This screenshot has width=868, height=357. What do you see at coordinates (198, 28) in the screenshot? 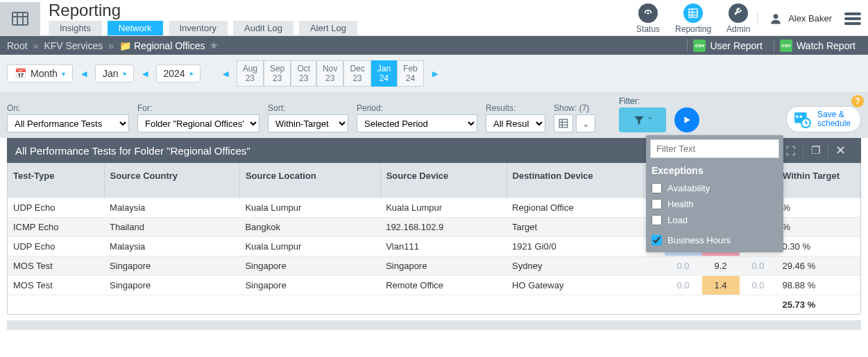
I see `tab-inventory: Inventory` at bounding box center [198, 28].